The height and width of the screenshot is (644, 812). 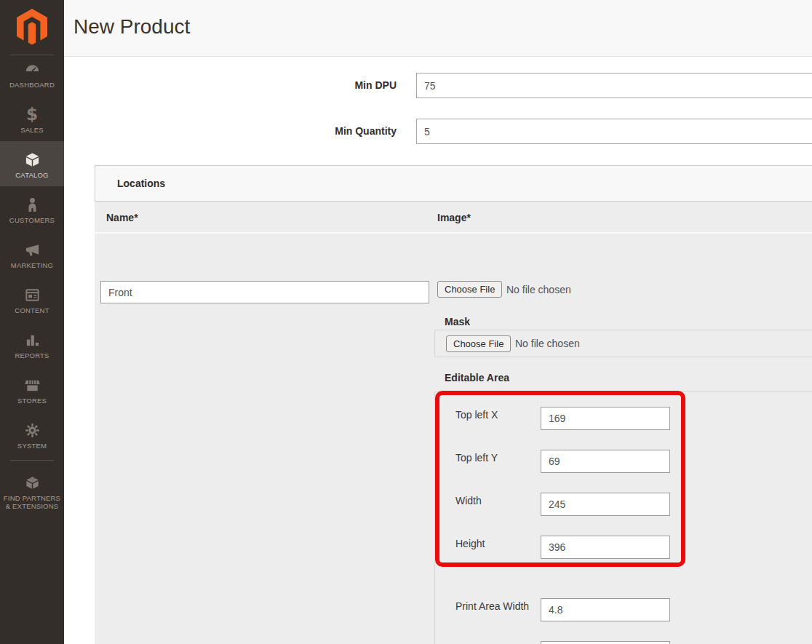 I want to click on dashboard-icon, so click(x=32, y=69).